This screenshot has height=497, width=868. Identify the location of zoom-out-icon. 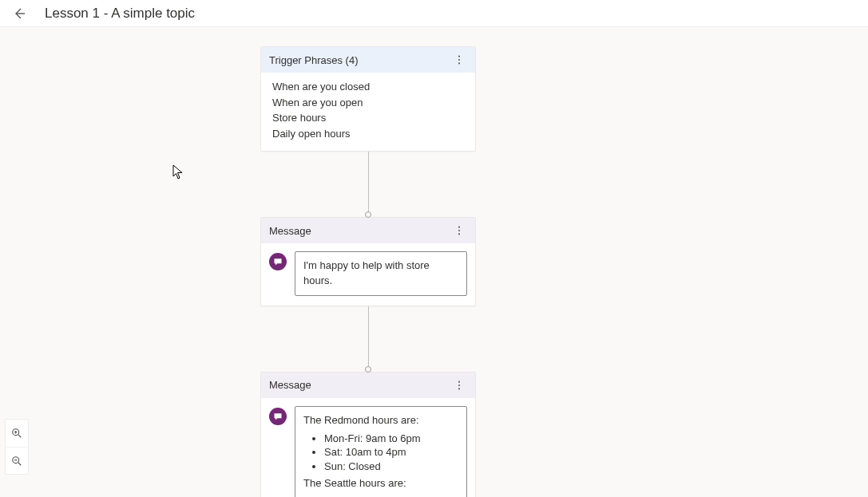
(17, 461).